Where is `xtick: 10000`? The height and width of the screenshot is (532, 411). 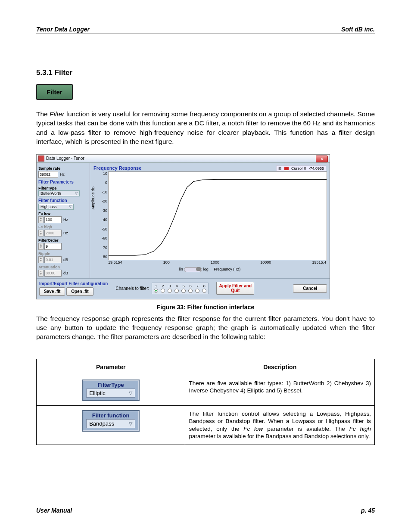
xtick: 10000 is located at coordinates (265, 263).